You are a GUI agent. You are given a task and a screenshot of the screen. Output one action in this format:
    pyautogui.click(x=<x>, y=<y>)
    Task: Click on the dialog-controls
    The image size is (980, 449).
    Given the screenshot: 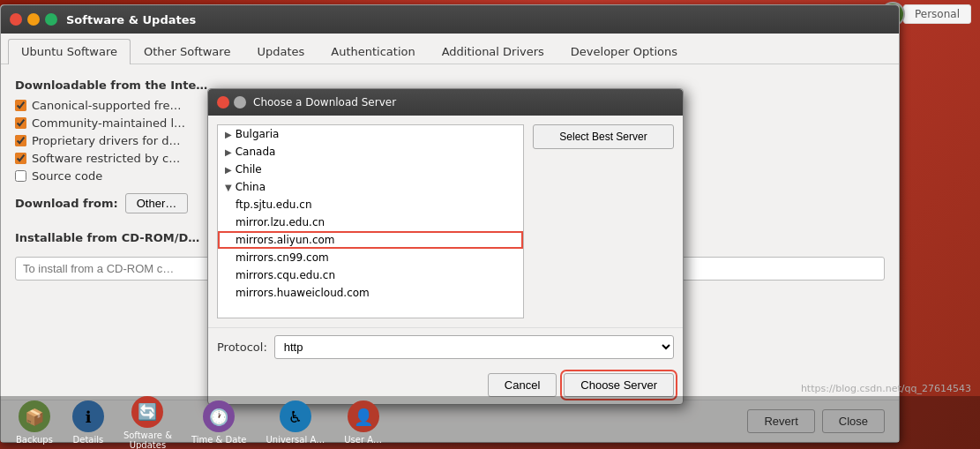 What is the action you would take?
    pyautogui.click(x=231, y=102)
    